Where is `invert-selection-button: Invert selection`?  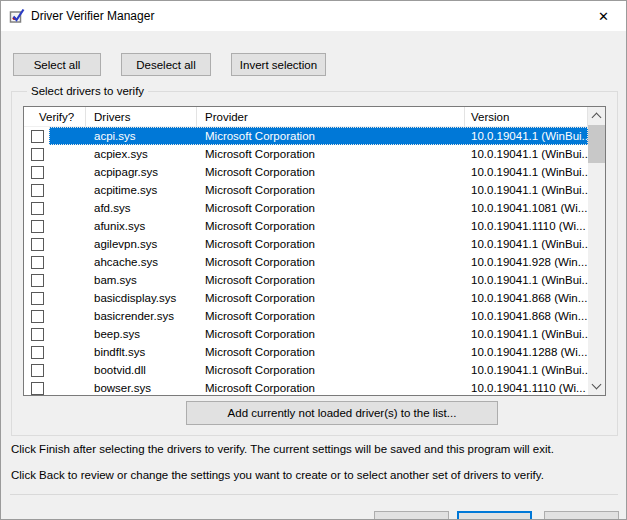 invert-selection-button: Invert selection is located at coordinates (278, 64).